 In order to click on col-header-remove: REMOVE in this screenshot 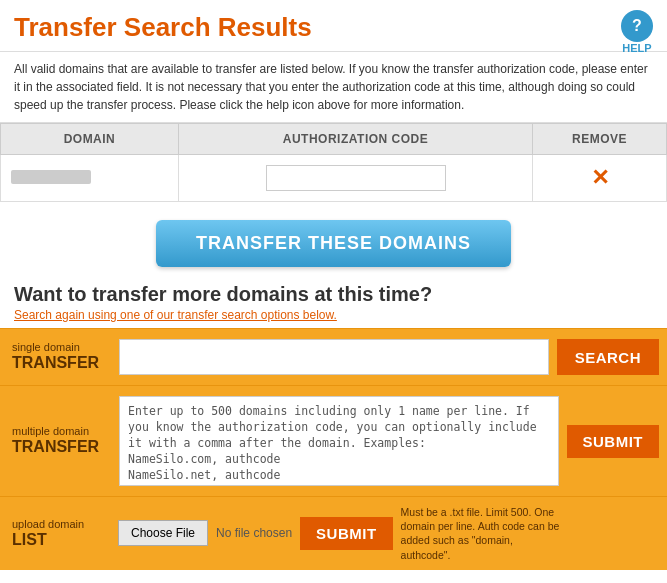, I will do `click(600, 140)`.